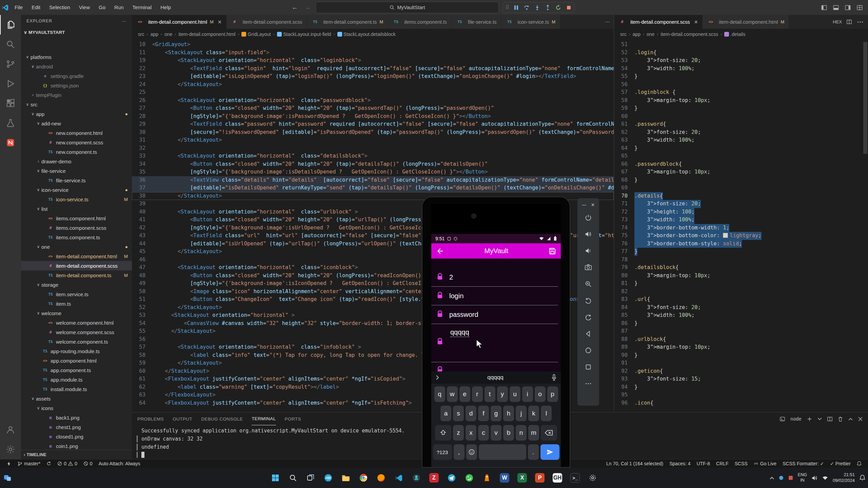  I want to click on expand-chevron-icon, so click(437, 378).